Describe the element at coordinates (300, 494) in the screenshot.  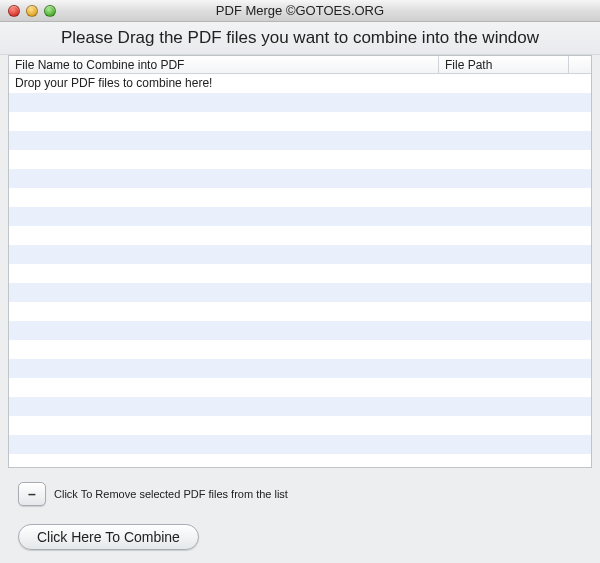
I see `remove-row: – Click To Remove selected PDF files fro…` at that location.